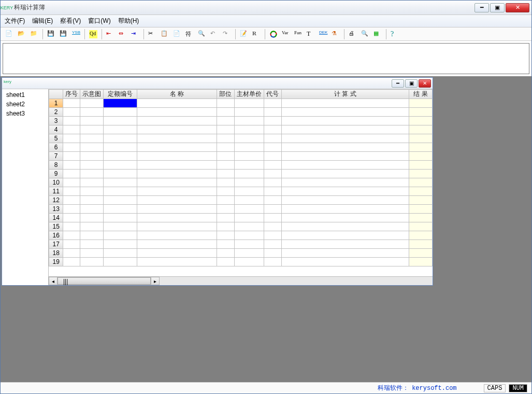 The width and height of the screenshot is (532, 394). I want to click on col-header-result: 结 果, so click(421, 94).